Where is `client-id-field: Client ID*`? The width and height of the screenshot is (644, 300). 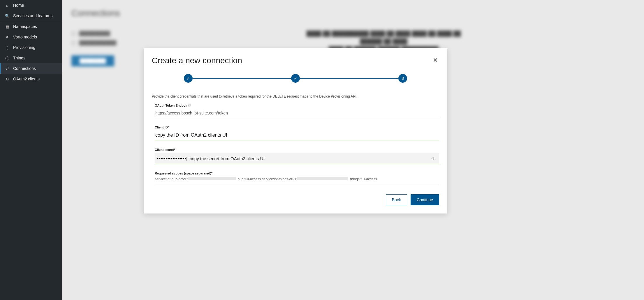 client-id-field: Client ID* is located at coordinates (295, 133).